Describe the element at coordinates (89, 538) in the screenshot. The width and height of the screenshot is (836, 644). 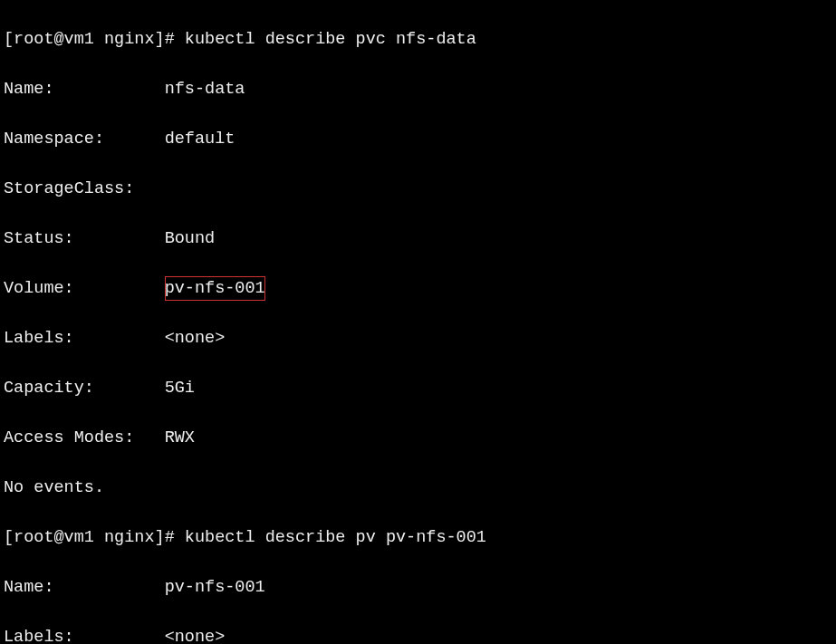
I see `prompt-2: [root@vm1 nginx]#` at that location.